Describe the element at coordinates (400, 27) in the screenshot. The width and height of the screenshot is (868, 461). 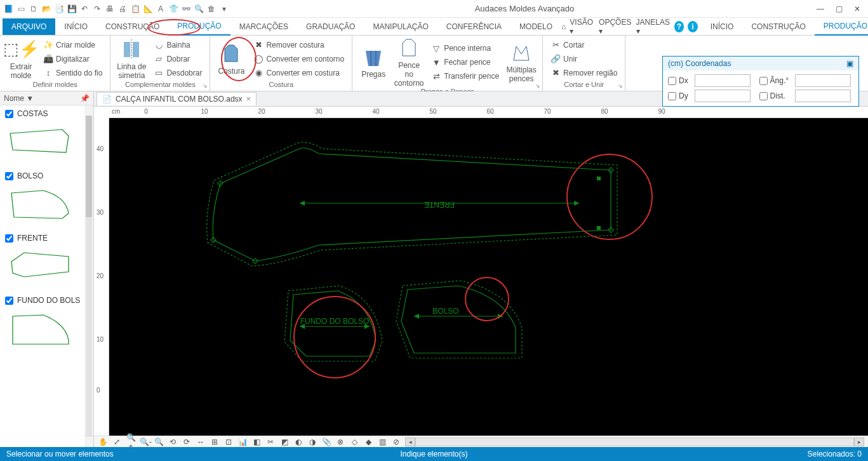
I see `tab-manipulação: MANIPULAÇÃO` at that location.